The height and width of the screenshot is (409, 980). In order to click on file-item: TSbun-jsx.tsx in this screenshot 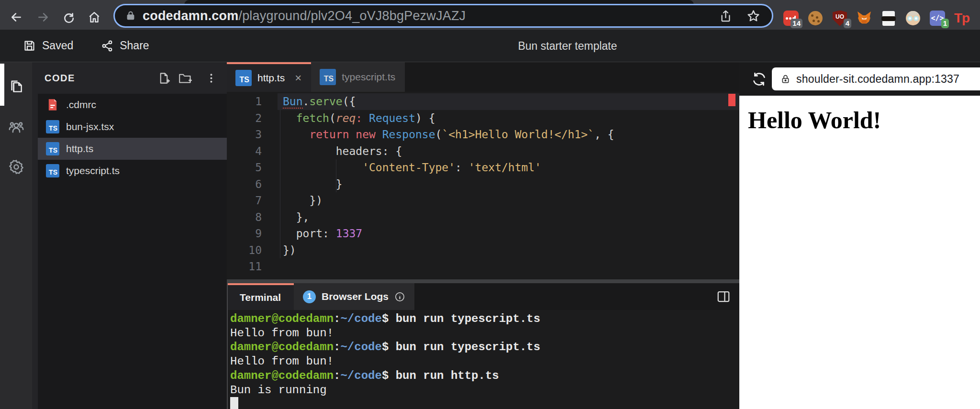, I will do `click(132, 127)`.